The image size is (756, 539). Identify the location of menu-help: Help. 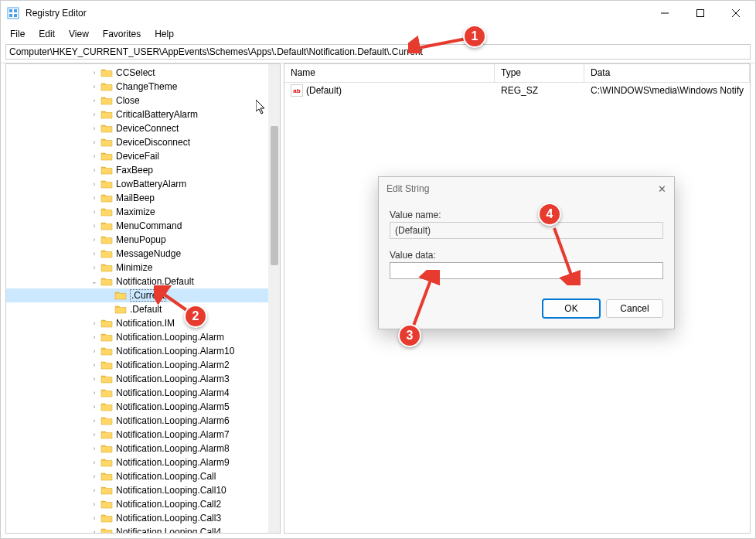
(164, 34).